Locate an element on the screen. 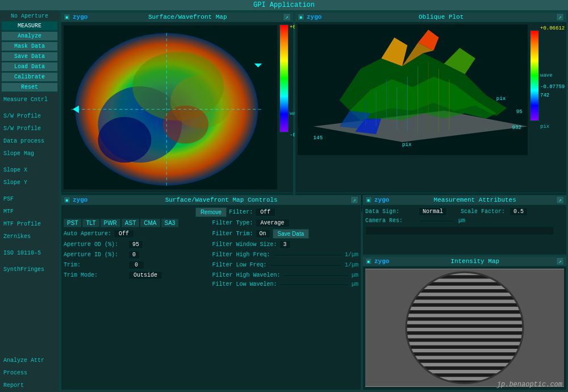 The height and width of the screenshot is (392, 568). measure-button: MEASURE is located at coordinates (30, 26).